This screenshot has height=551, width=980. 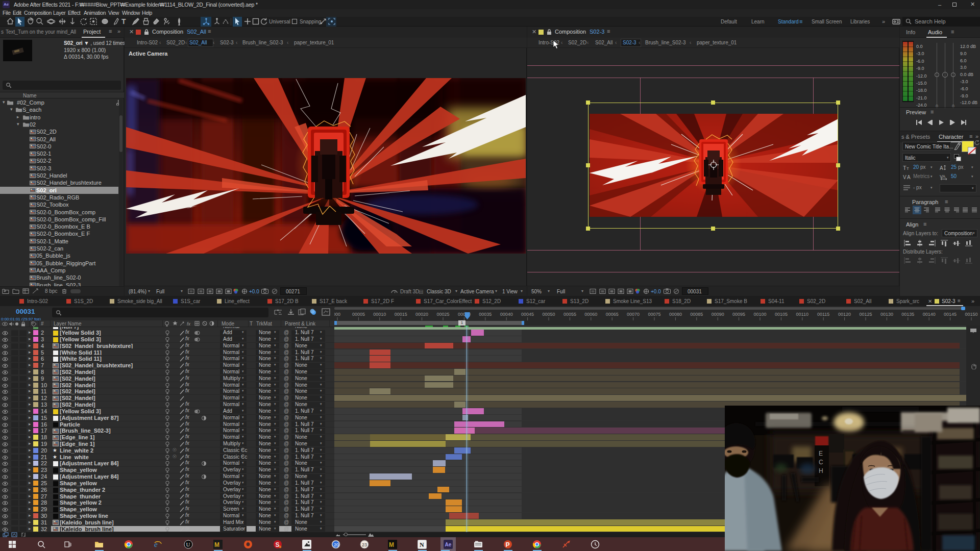 I want to click on svg-text: 00015, so click(x=401, y=314).